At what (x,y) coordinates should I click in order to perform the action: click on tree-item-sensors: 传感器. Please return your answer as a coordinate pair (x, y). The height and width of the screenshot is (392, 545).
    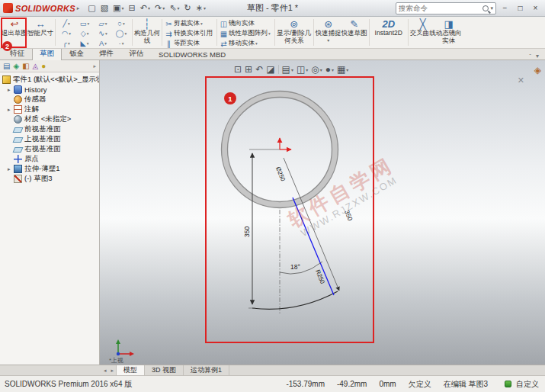
    Looking at the image, I should click on (50, 99).